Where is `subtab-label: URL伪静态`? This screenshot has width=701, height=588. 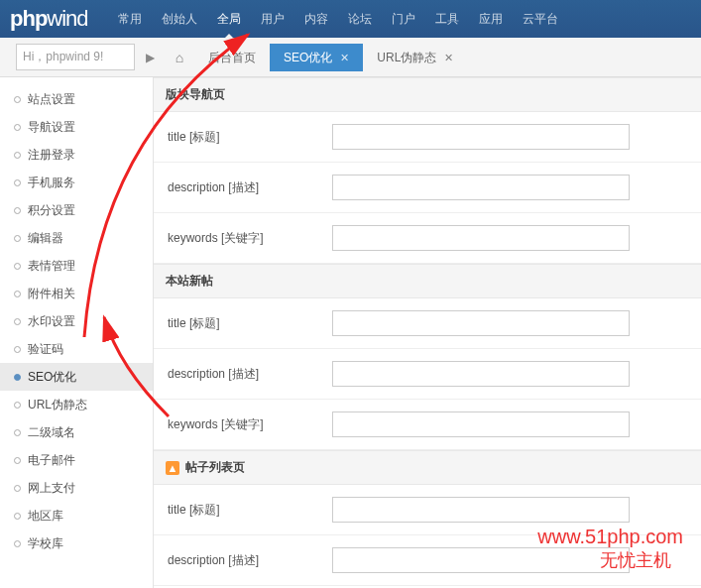
subtab-label: URL伪静态 is located at coordinates (407, 58).